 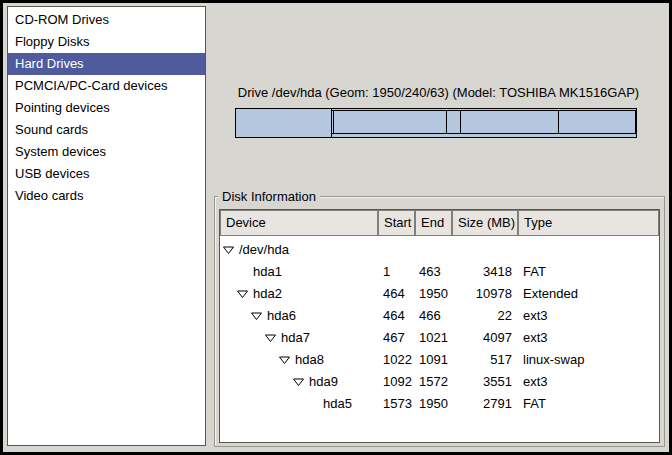 I want to click on size-cell: 3418, so click(x=485, y=272).